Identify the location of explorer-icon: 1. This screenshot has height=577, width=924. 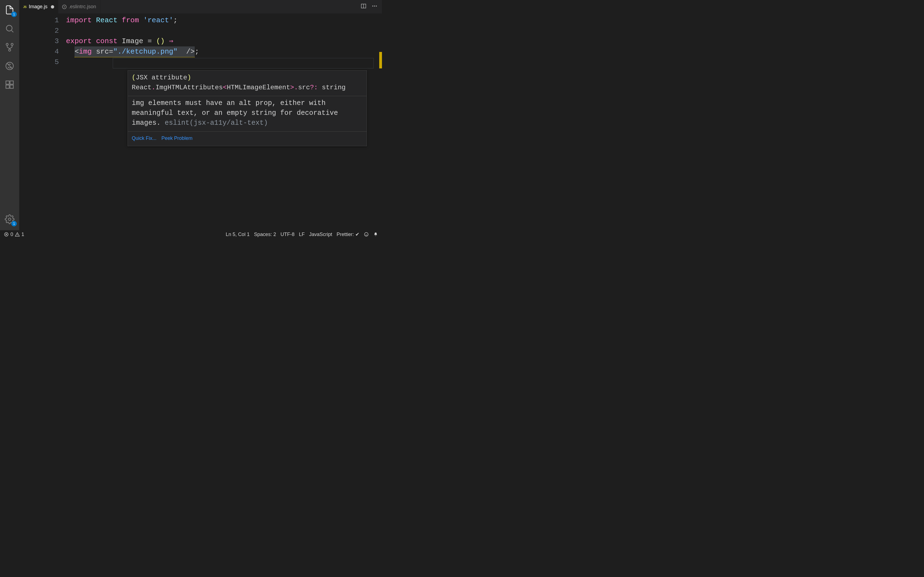
(10, 10).